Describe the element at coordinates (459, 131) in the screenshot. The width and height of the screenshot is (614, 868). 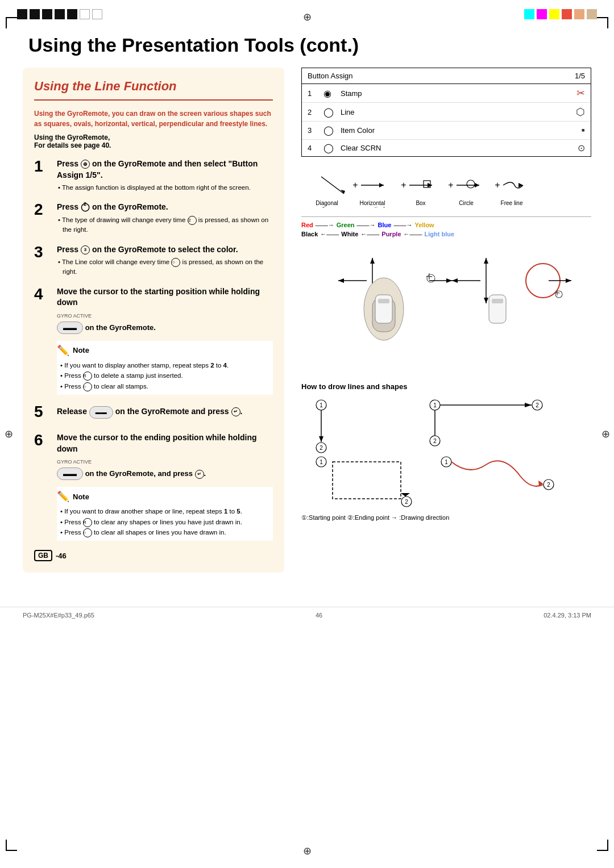
I see `row-3-label: Item Color` at that location.